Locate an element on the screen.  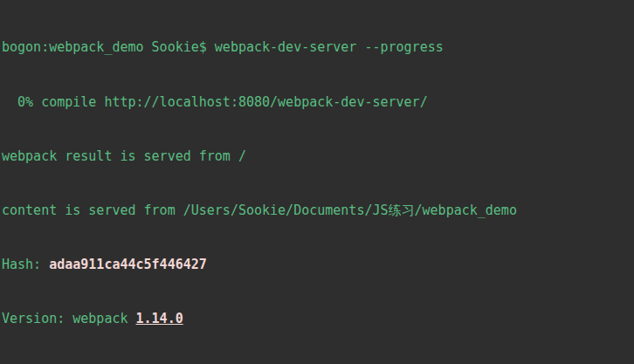
hash-label: Hash: is located at coordinates (25, 264).